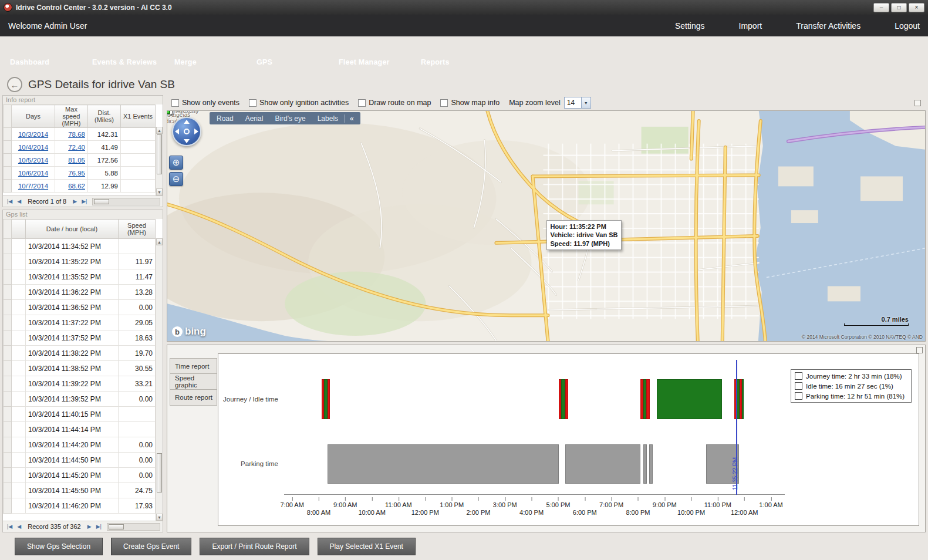 This screenshot has width=928, height=560. Describe the element at coordinates (821, 26) in the screenshot. I see `topbar-action: Transfer Activities` at that location.